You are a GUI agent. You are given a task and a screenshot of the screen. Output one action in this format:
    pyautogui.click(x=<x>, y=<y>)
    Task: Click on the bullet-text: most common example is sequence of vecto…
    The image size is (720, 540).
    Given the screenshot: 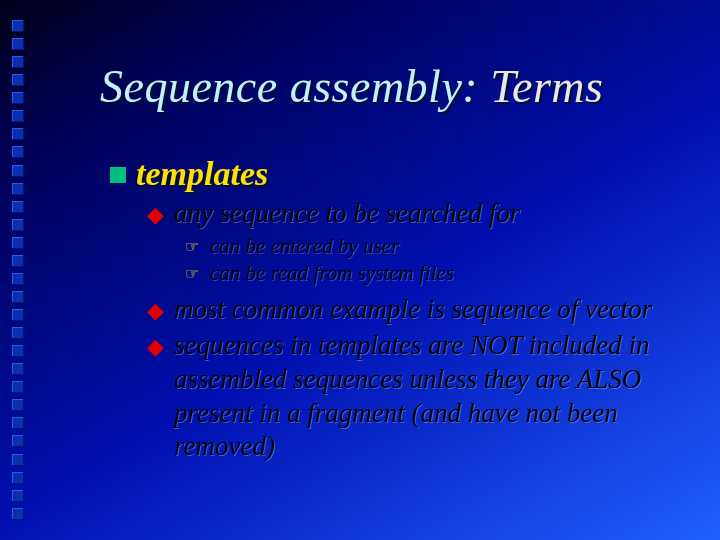 What is the action you would take?
    pyautogui.click(x=427, y=310)
    